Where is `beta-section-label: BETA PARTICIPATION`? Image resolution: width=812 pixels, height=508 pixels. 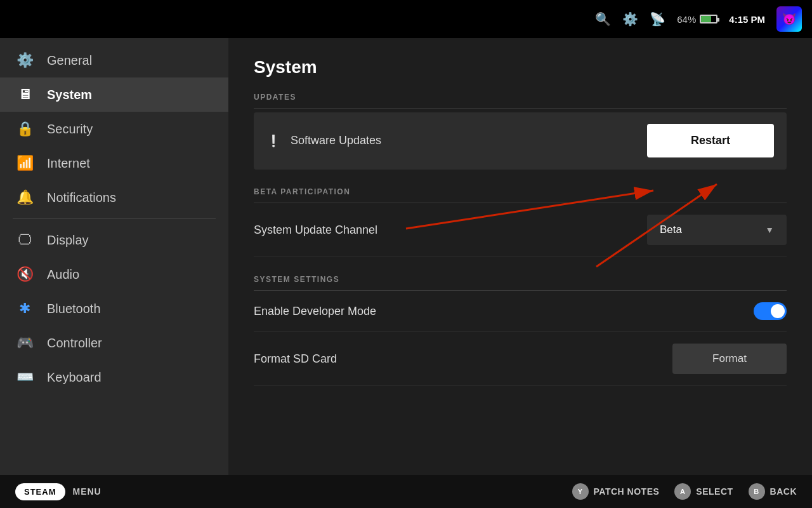 beta-section-label: BETA PARTICIPATION is located at coordinates (520, 195).